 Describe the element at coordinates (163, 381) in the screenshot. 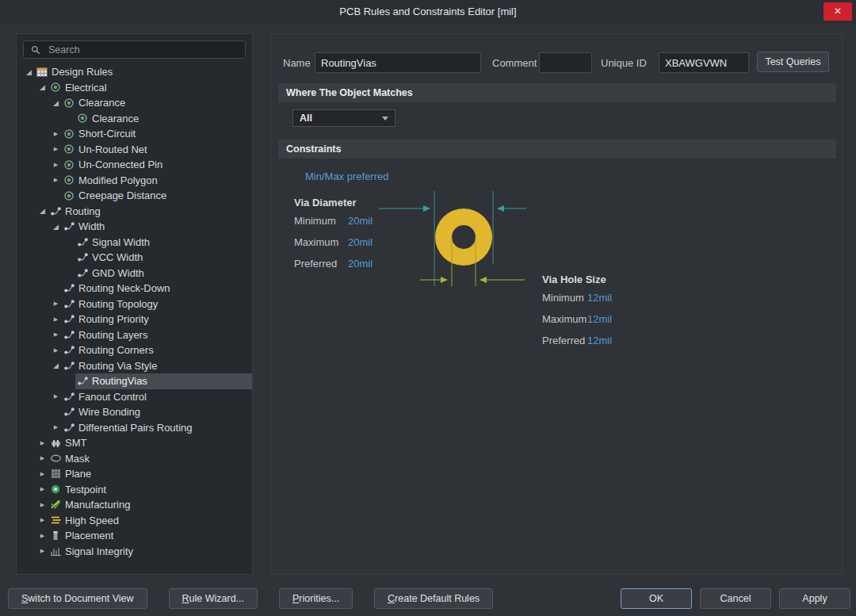

I see `tree-item-content: RoutingVias` at that location.